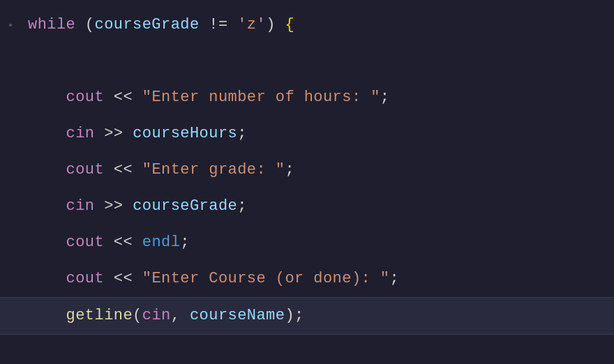 The width and height of the screenshot is (614, 364). Describe the element at coordinates (205, 98) in the screenshot. I see `line-3-content: cout << "Enter number of hours: ";` at that location.